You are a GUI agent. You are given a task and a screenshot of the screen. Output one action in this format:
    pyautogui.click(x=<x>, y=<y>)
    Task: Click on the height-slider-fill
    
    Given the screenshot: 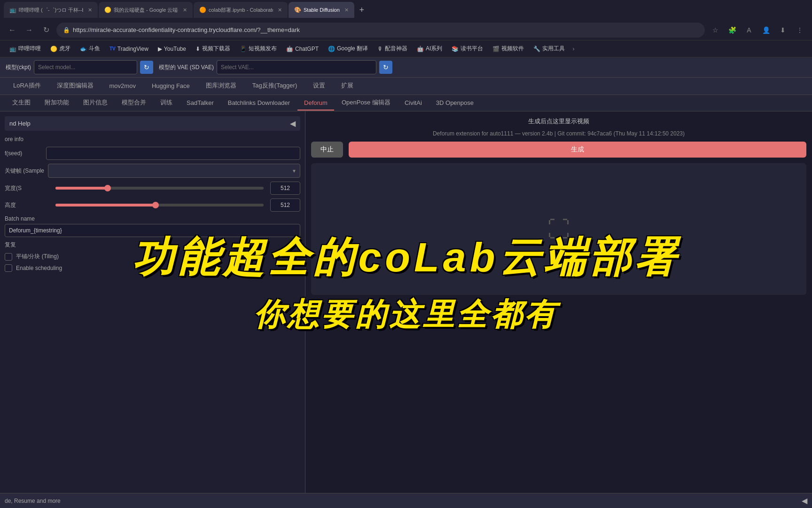 What is the action you would take?
    pyautogui.click(x=105, y=205)
    